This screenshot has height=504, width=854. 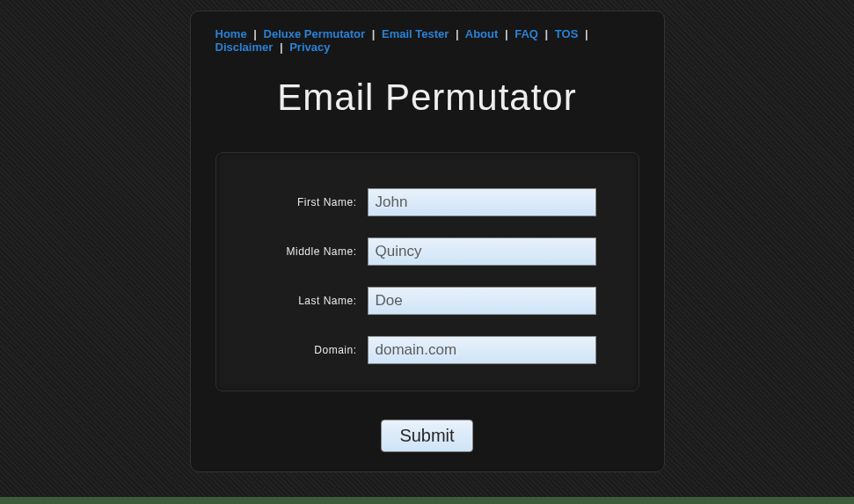 I want to click on nav-about: About, so click(x=482, y=33).